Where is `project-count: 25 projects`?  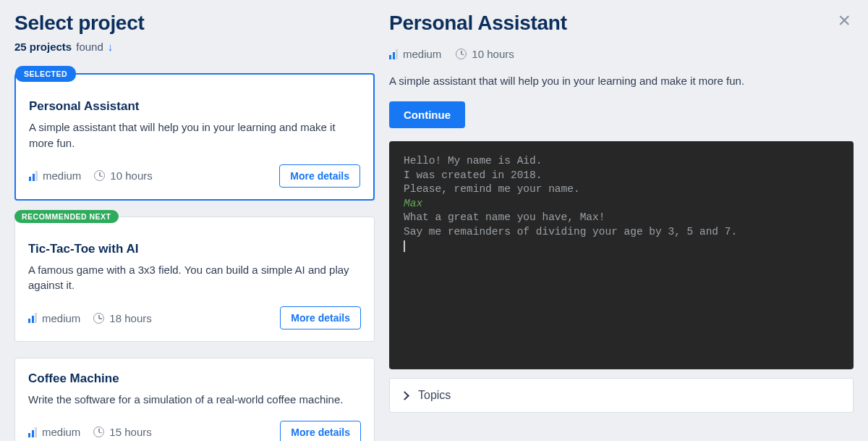 project-count: 25 projects is located at coordinates (43, 46).